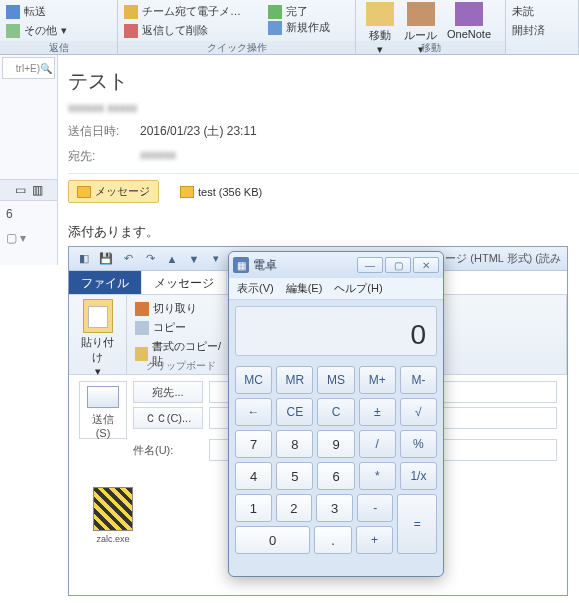 The height and width of the screenshot is (603, 579). What do you see at coordinates (336, 412) in the screenshot?
I see `key-c: C` at bounding box center [336, 412].